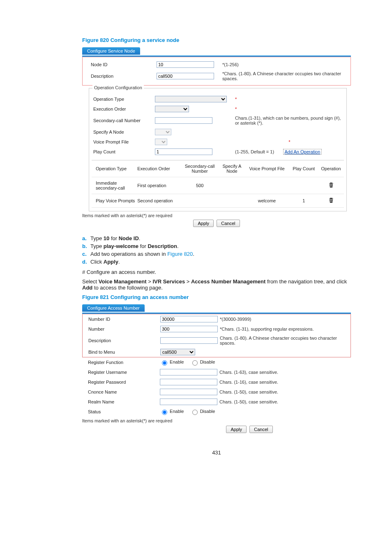 This screenshot has width=392, height=533. I want to click on description-label: Description, so click(120, 76).